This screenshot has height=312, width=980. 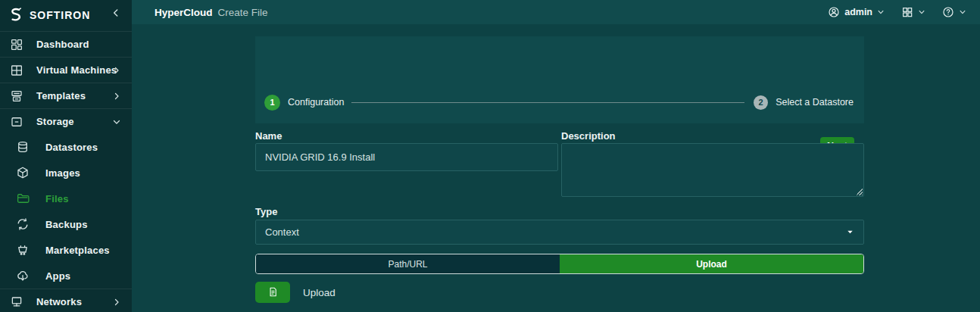 I want to click on images-icon, so click(x=23, y=173).